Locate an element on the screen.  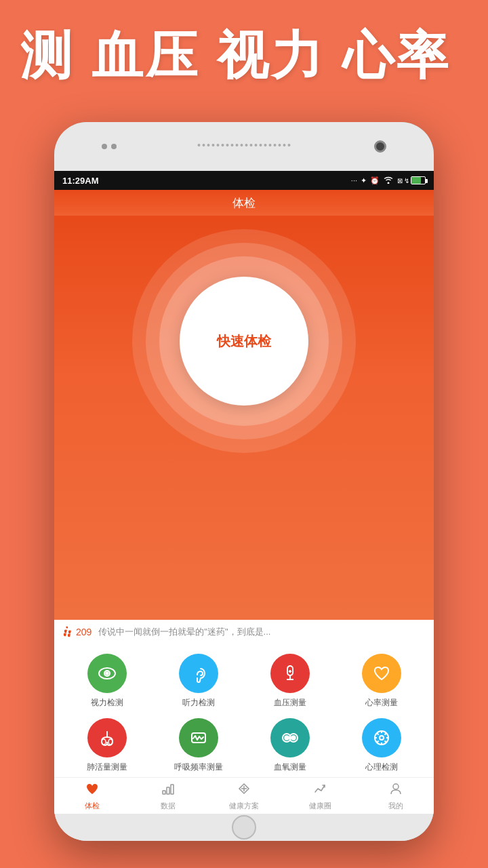
status-bar: 11:29AM ··· ✦ ⏰ ⊠ ↯ is located at coordinates (244, 180).